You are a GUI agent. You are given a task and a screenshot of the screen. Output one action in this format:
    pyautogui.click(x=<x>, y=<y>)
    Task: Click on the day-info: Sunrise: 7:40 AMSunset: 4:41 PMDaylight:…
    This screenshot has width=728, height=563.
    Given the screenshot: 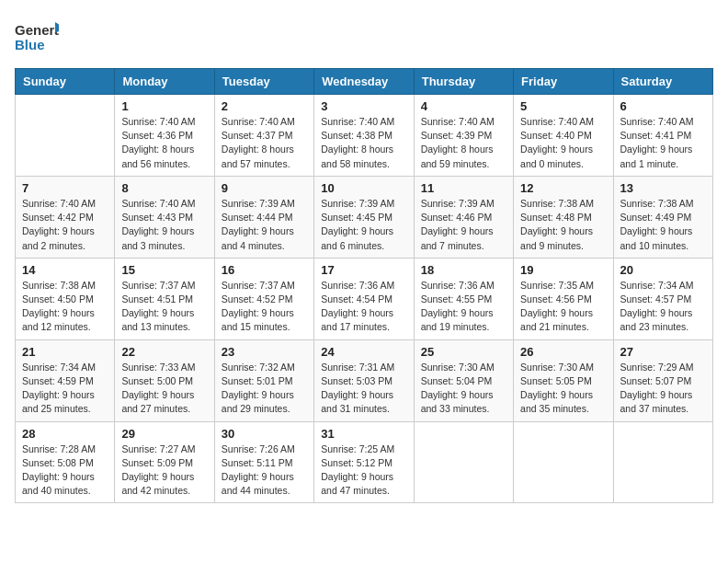 What is the action you would take?
    pyautogui.click(x=664, y=144)
    